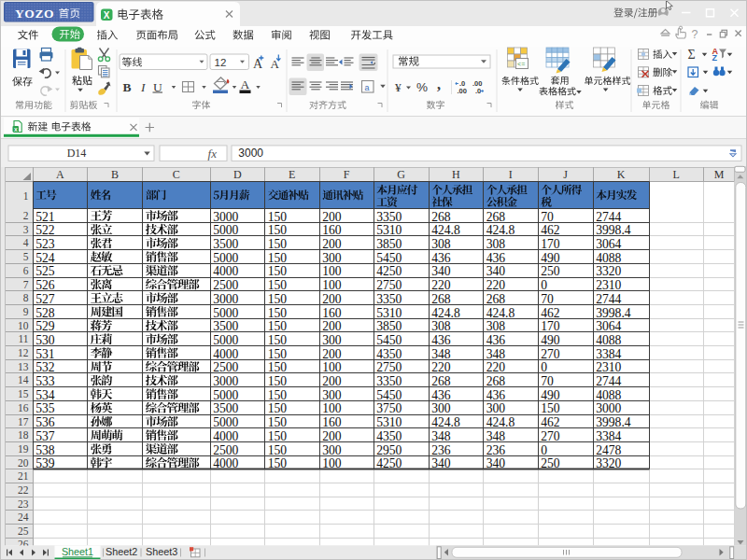 The height and width of the screenshot is (560, 747). Describe the element at coordinates (609, 271) in the screenshot. I see `svg-text: 3320` at that location.